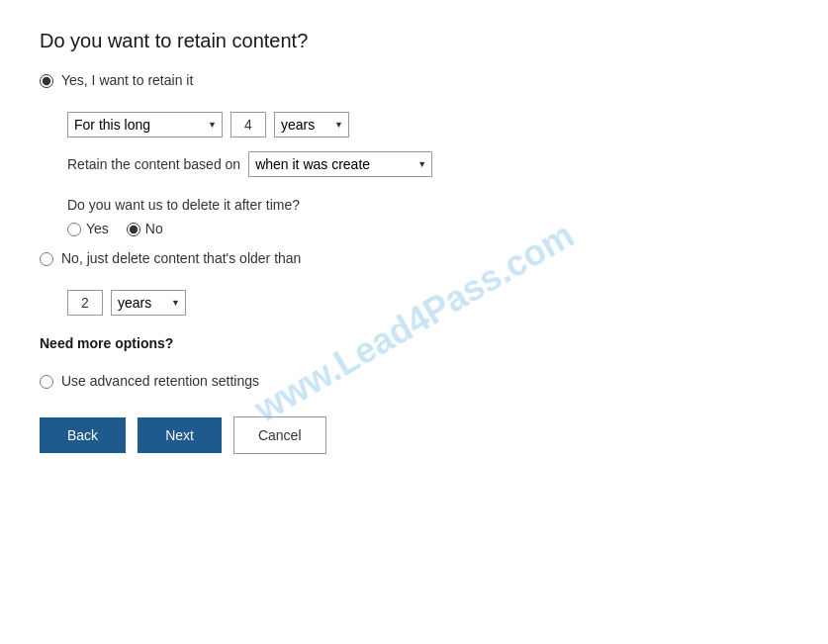 The width and height of the screenshot is (828, 644). What do you see at coordinates (88, 229) in the screenshot?
I see `radio-option-delete-yes: Yes` at bounding box center [88, 229].